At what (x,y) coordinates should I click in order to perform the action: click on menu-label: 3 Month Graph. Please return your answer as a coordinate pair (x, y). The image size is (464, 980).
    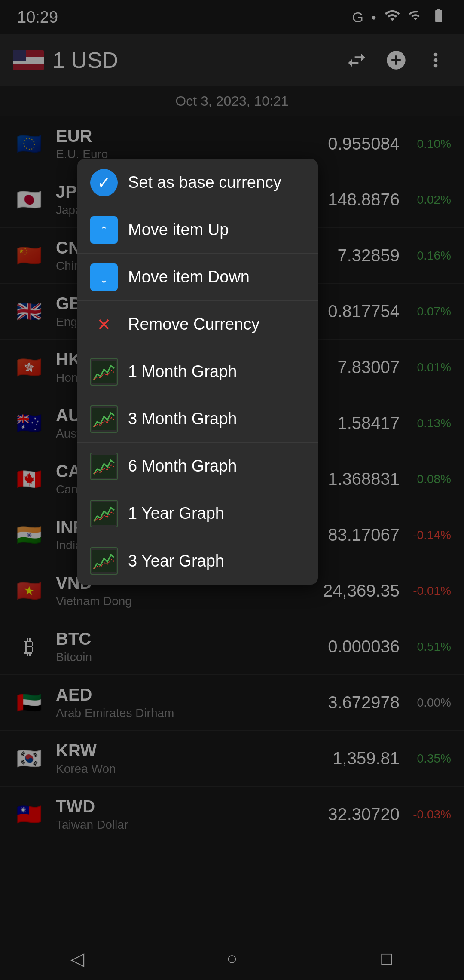
    Looking at the image, I should click on (182, 419).